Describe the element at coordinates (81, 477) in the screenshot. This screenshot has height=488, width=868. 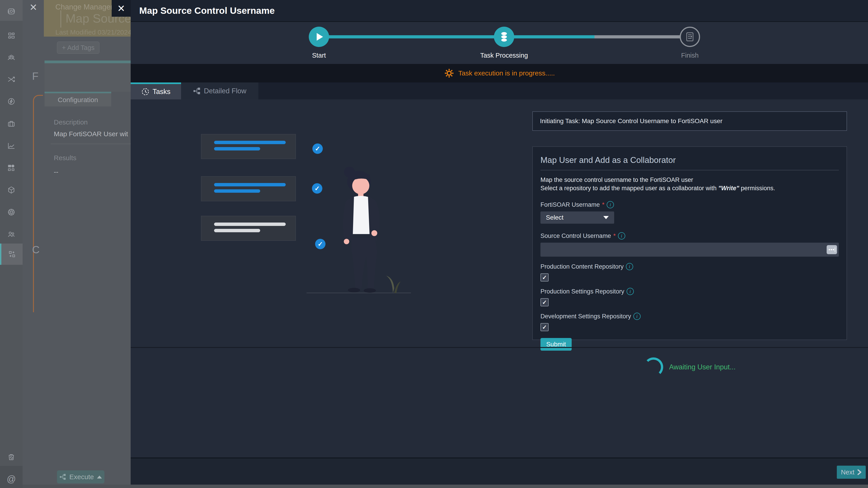
I see `execute-button: Execute` at that location.